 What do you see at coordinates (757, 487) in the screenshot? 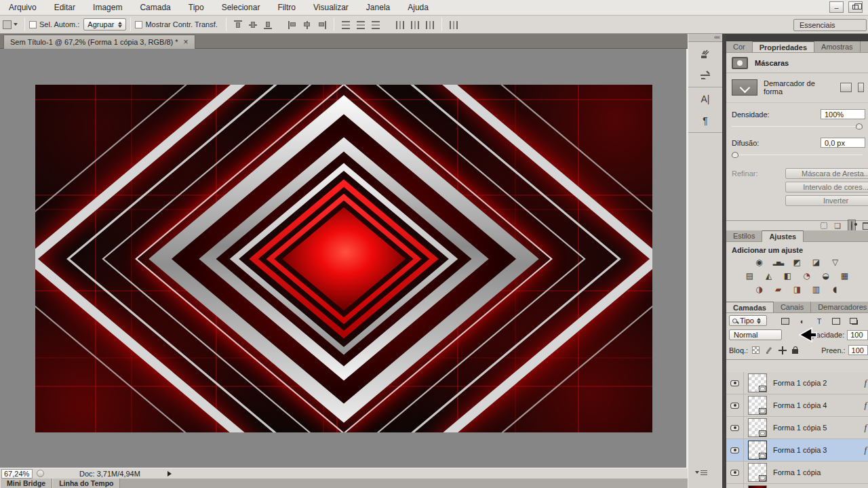
I see `layer-thumbnail-artwork` at bounding box center [757, 487].